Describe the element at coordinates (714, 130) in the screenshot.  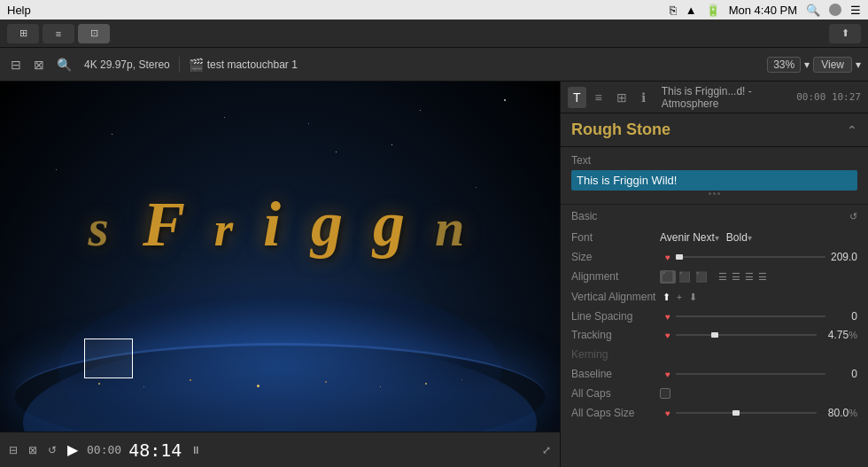
I see `effect-title-bar: Rough Stone ⌃` at that location.